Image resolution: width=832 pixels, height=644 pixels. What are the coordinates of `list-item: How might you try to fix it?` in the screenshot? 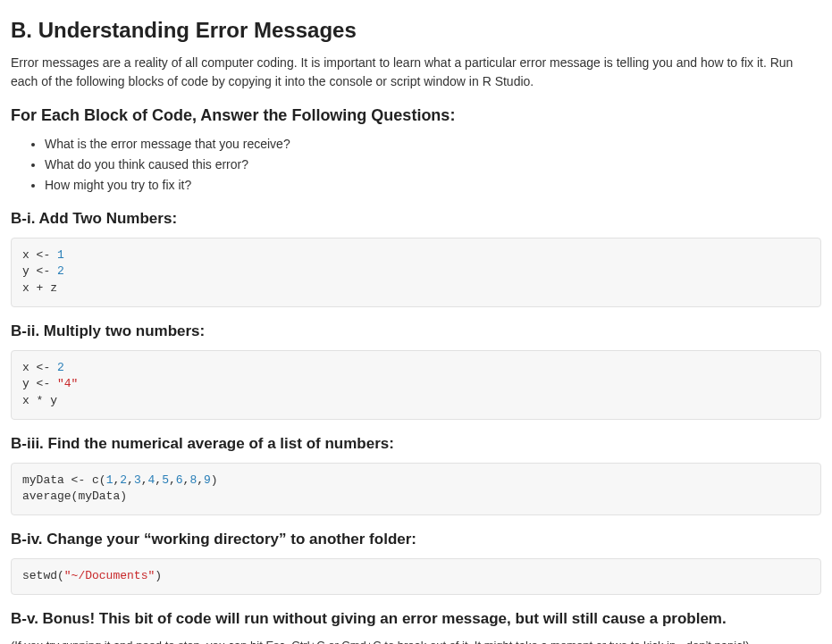 It's located at (433, 186).